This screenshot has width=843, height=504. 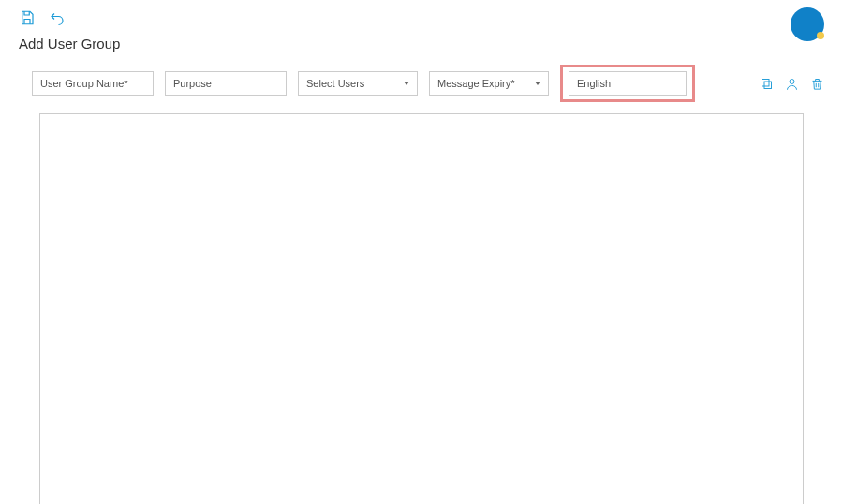 I want to click on person-icon, so click(x=792, y=84).